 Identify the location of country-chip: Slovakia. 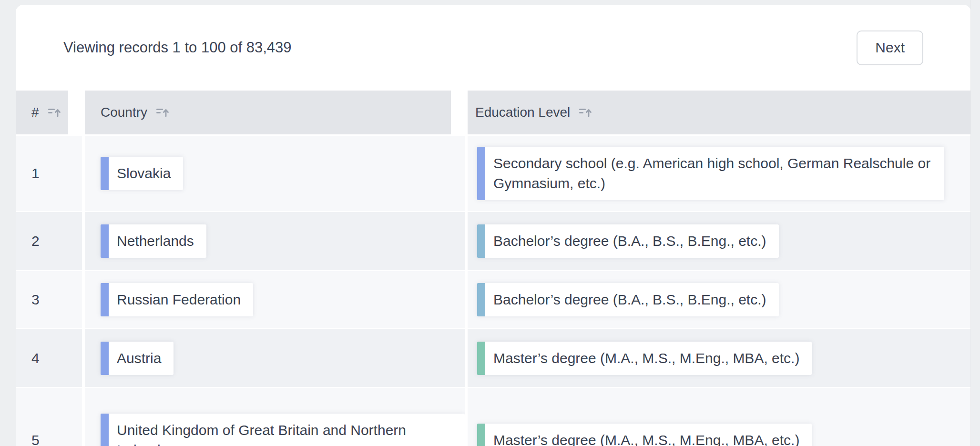
(142, 173).